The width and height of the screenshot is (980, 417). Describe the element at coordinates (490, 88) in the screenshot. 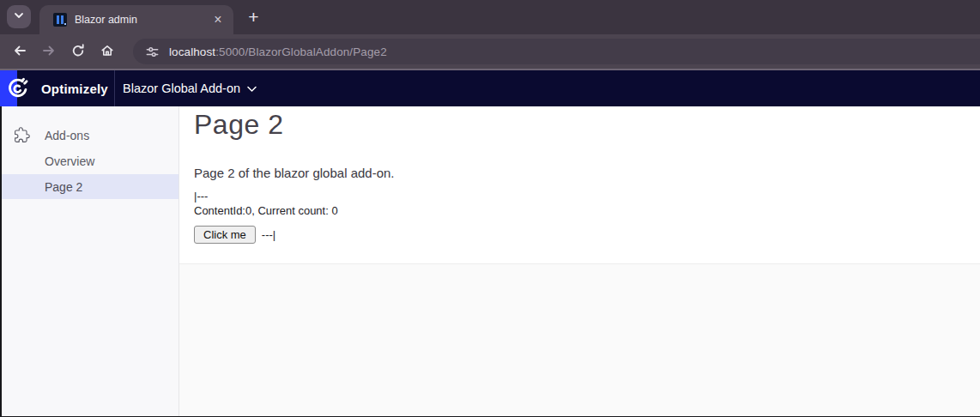

I see `app-header: Optimizely Blazor Global Add-on` at that location.